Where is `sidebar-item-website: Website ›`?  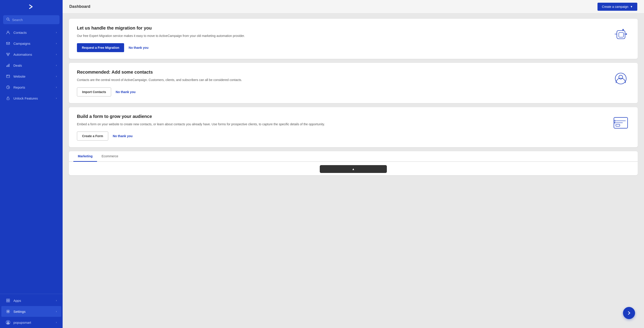
sidebar-item-website: Website › is located at coordinates (31, 76).